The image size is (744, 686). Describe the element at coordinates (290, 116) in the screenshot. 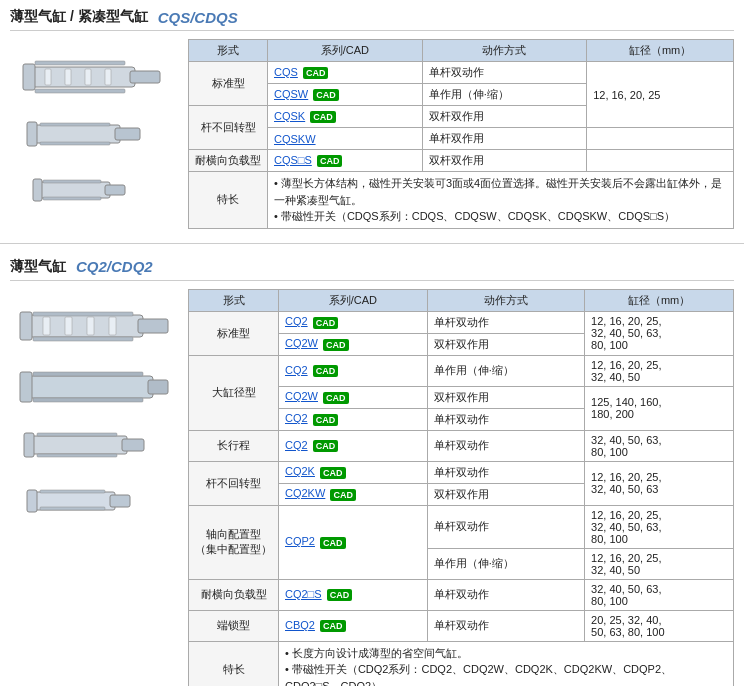

I see `series-link-cqsk: CQSK` at that location.